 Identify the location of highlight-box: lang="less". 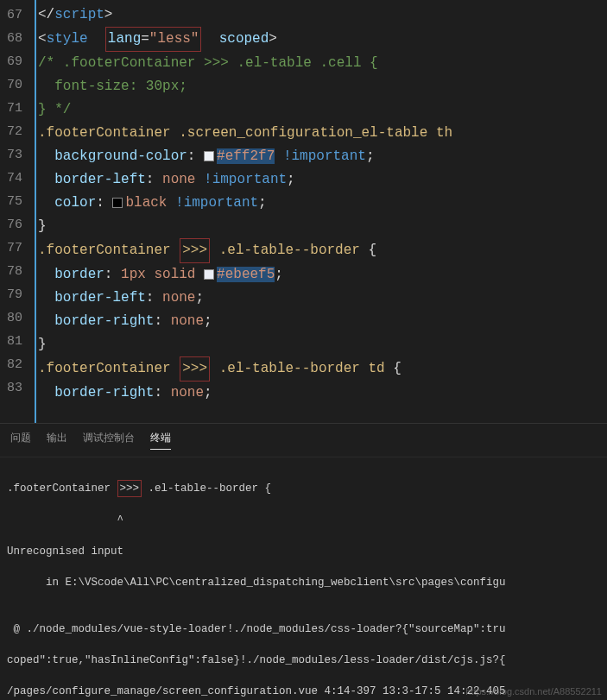
(154, 40).